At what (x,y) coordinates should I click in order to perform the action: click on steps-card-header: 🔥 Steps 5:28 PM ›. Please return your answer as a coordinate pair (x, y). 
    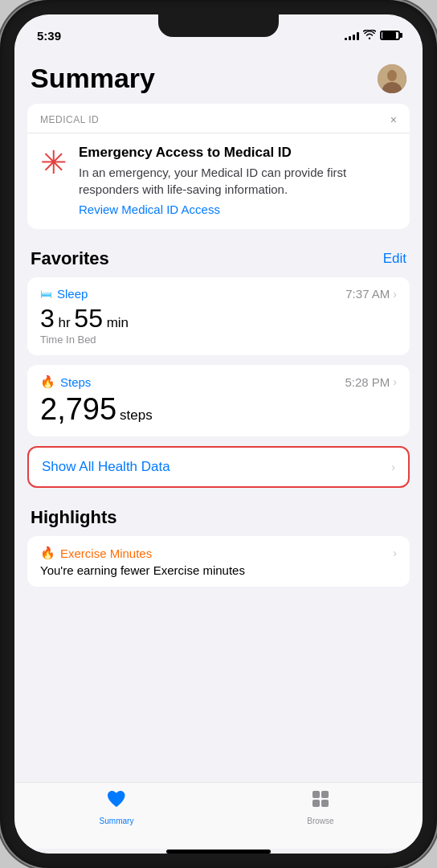
    Looking at the image, I should click on (218, 382).